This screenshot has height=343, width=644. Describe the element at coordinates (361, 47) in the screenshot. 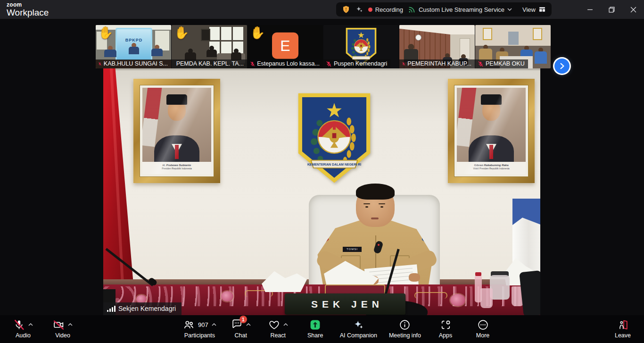

I see `participant-tile-puspen-kemendagri: Puspen Kemendagri` at that location.